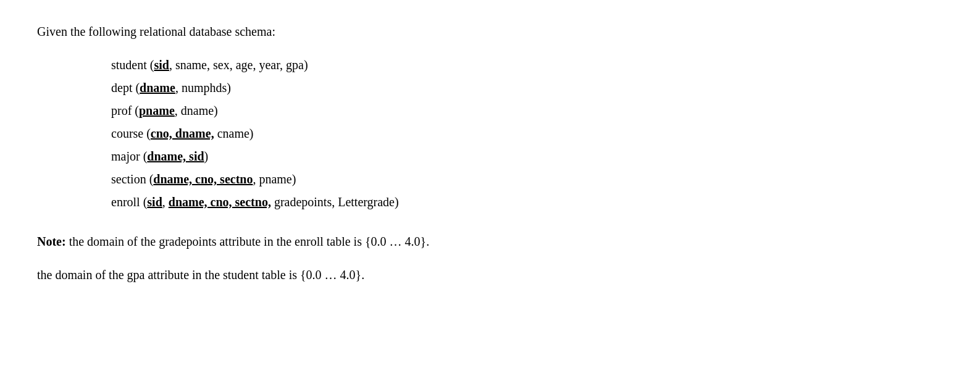 Image resolution: width=980 pixels, height=368 pixels. What do you see at coordinates (527, 88) in the screenshot?
I see `schema-dept: dept (dname, numphds)` at bounding box center [527, 88].